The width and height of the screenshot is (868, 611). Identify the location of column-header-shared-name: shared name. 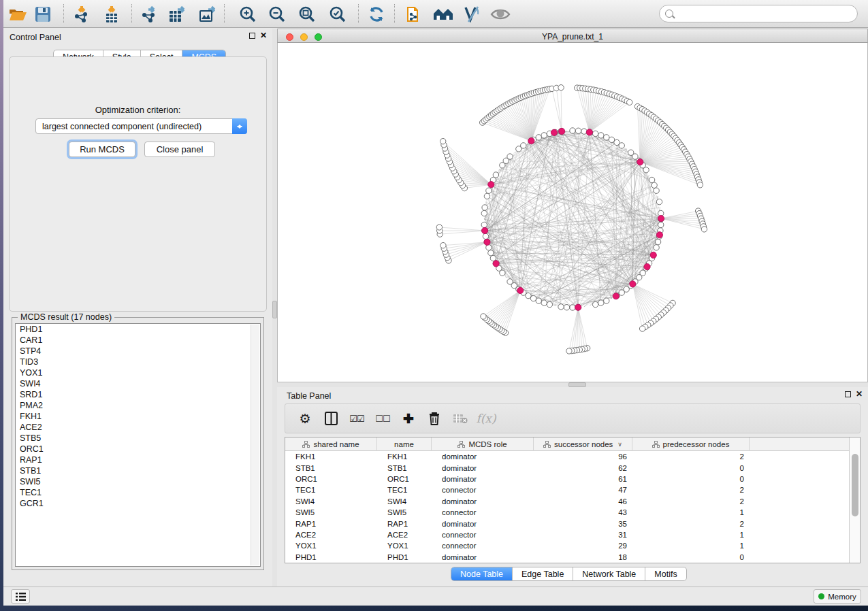
(331, 444).